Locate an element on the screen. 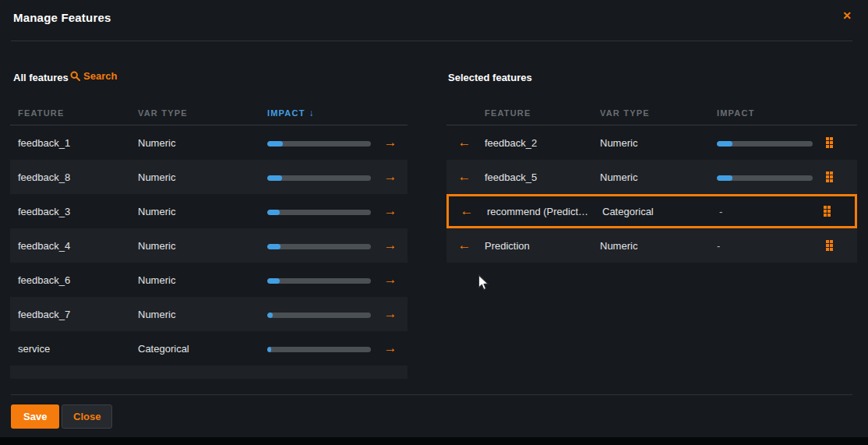 The height and width of the screenshot is (445, 868). dialog-title: Manage Features is located at coordinates (62, 17).